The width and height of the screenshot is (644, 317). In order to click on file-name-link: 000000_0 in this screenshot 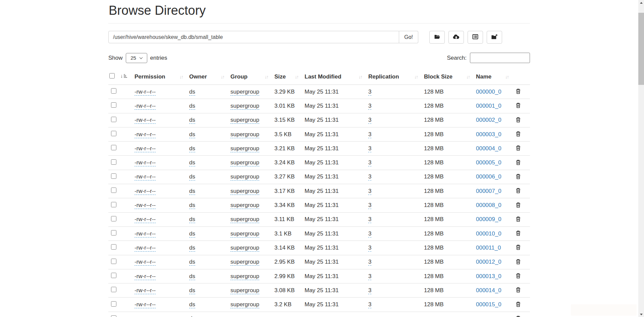, I will do `click(489, 92)`.